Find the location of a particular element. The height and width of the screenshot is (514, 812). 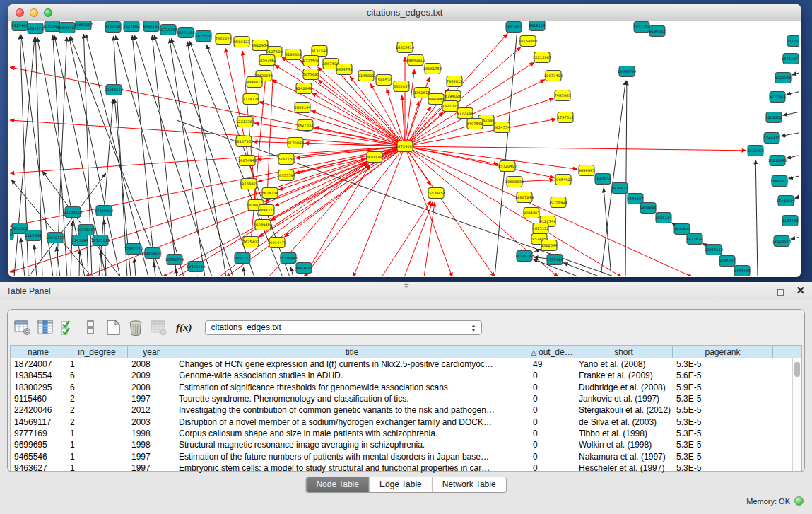

table-cell: 5.5E-5 is located at coordinates (723, 410).